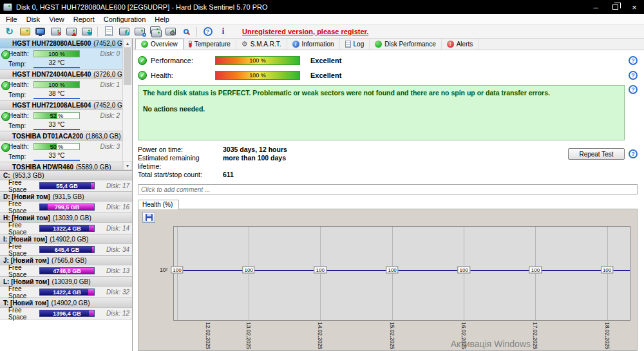  Describe the element at coordinates (61, 147) in the screenshot. I see `disk-list-item-3: ✓ TOSHIBA DT01ACA200(1863,0 GB) Health: …` at that location.